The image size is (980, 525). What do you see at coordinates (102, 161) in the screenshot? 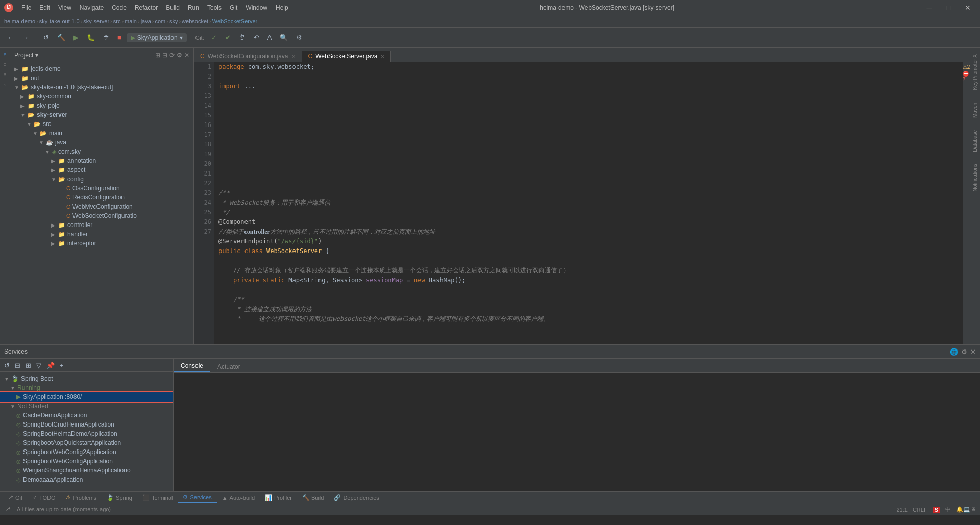
I see `tree-item-annotation: ▶ 📁 annotation` at bounding box center [102, 161].